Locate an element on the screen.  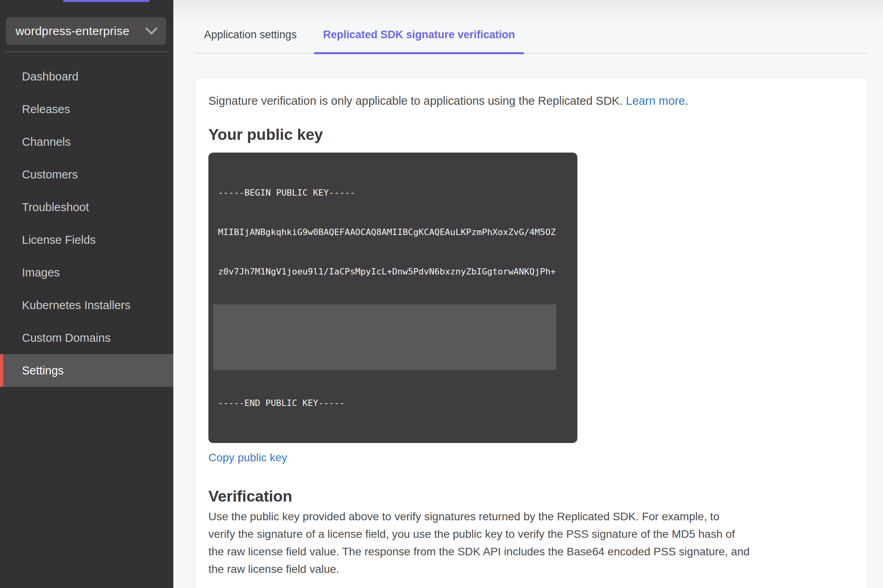
sidebar-item-troubleshoot: Troubleshoot is located at coordinates (87, 207).